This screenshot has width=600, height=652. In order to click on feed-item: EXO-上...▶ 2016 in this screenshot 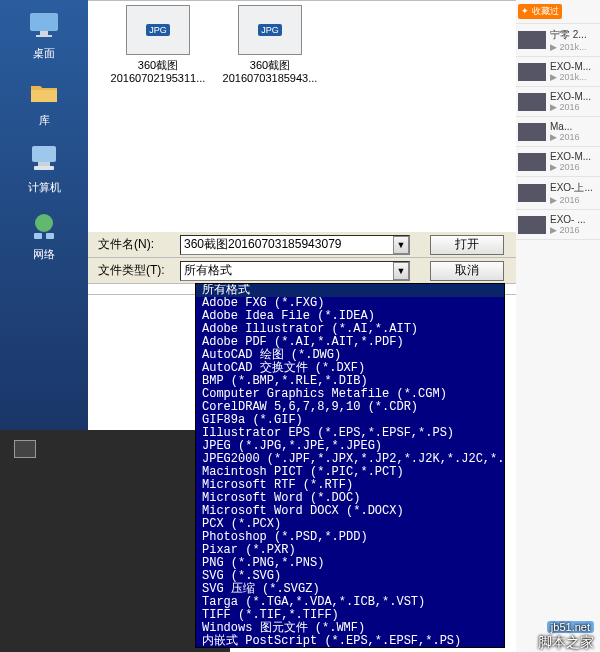, I will do `click(558, 194)`.